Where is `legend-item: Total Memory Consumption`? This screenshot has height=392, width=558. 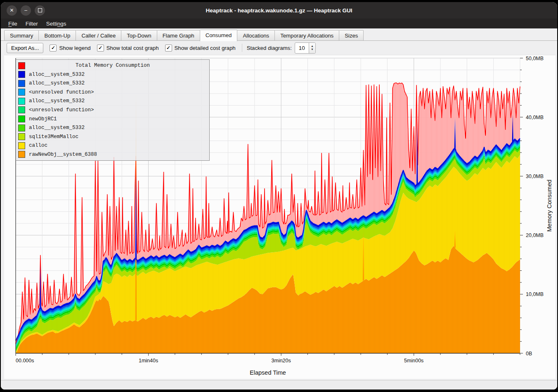 legend-item: Total Memory Consumption is located at coordinates (113, 66).